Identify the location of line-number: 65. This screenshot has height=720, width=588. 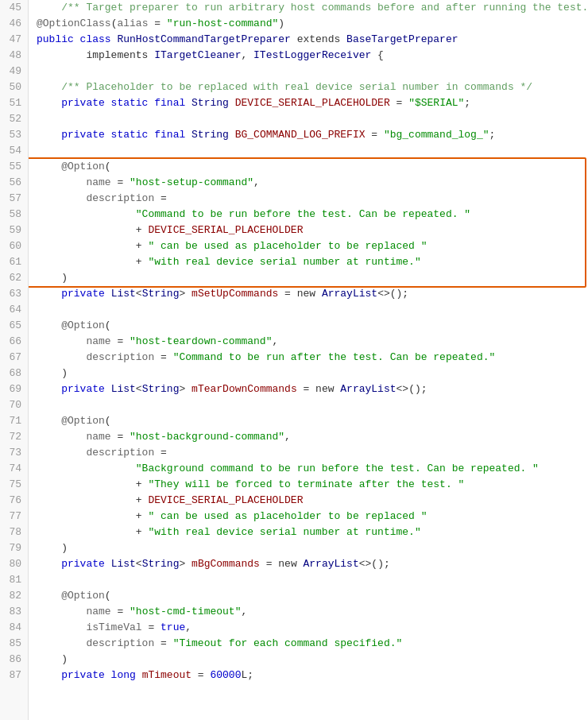
(14, 326).